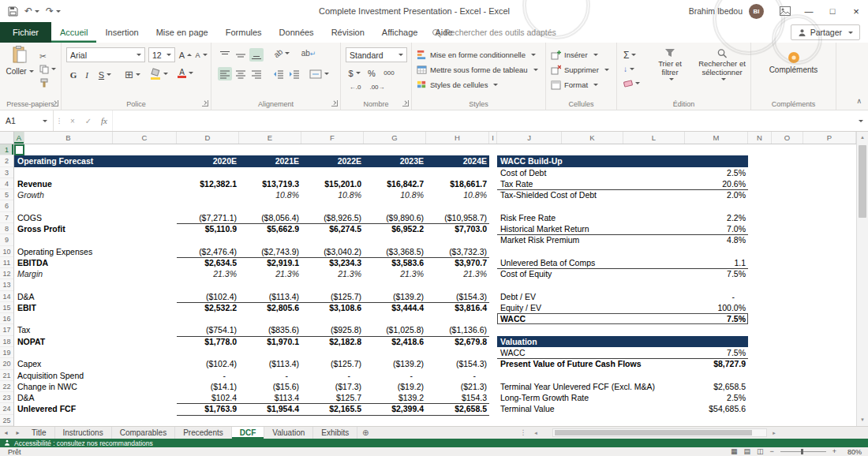 The height and width of the screenshot is (456, 868). I want to click on paste-button: Coller, so click(20, 61).